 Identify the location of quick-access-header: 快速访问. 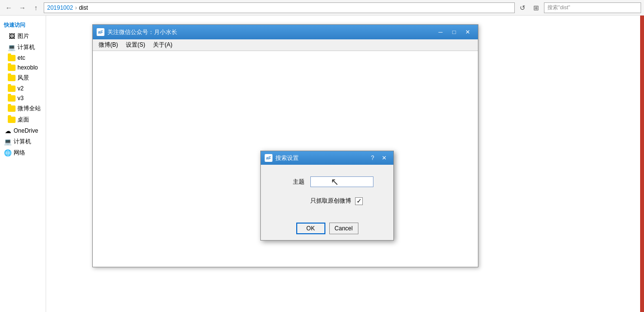
(23, 25).